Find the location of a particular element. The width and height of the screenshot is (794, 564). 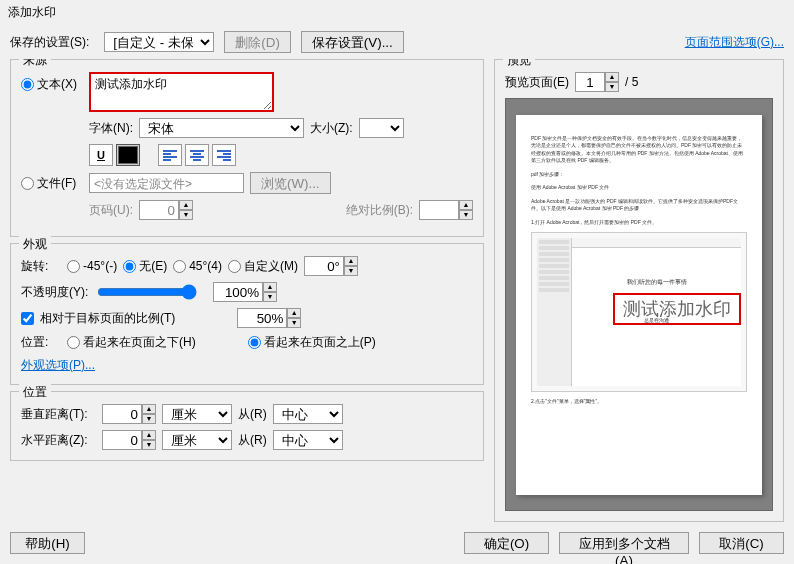

align-right-button is located at coordinates (224, 155).